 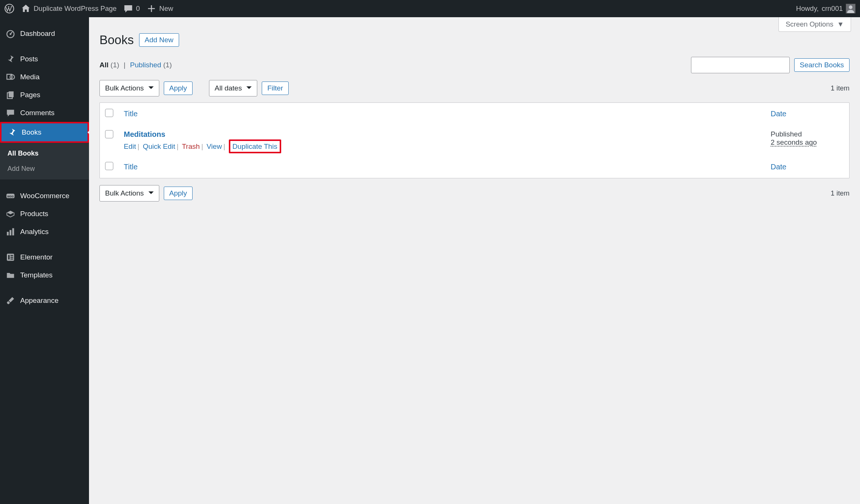 What do you see at coordinates (31, 132) in the screenshot?
I see `sidebar-item-label: Books` at bounding box center [31, 132].